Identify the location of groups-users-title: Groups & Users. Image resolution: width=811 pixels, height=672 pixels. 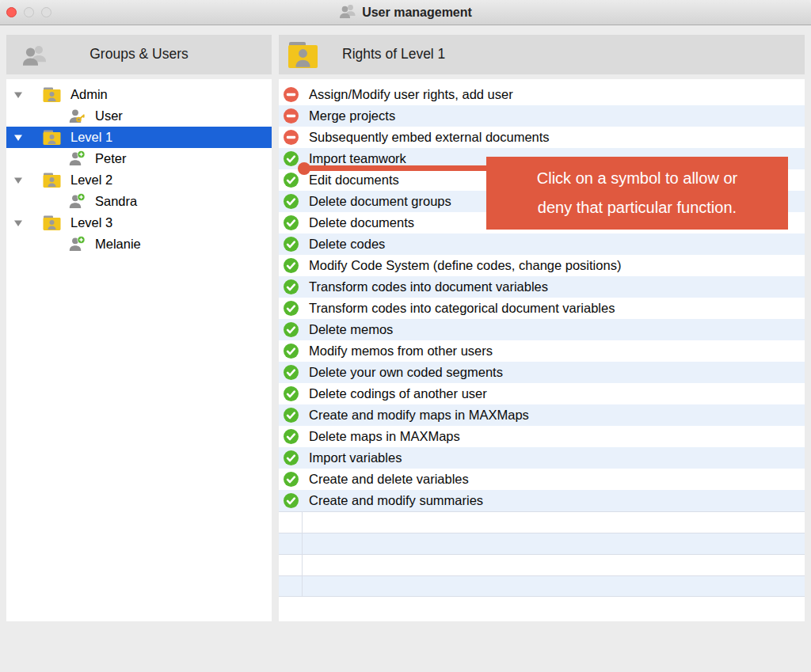
(139, 54).